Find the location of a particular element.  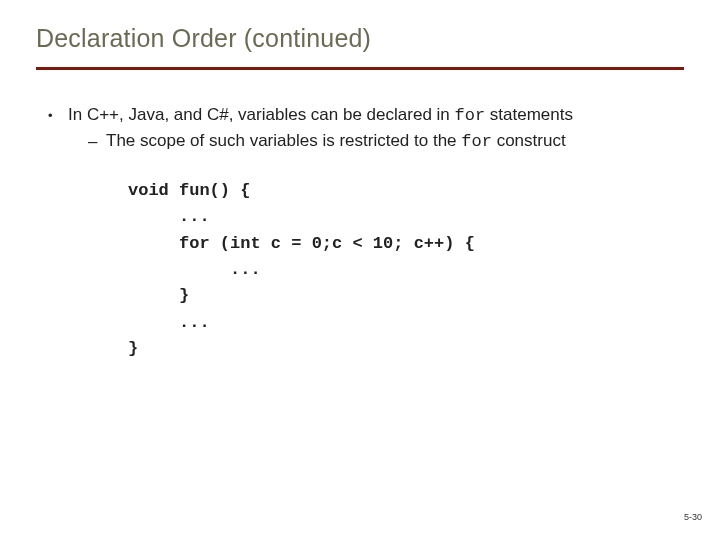

slide-title: Declaration Order (continued) is located at coordinates (360, 38).